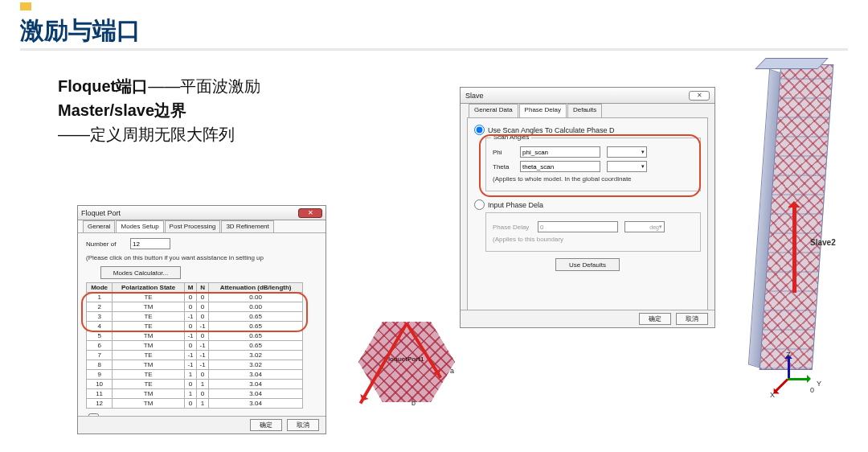  What do you see at coordinates (248, 227) in the screenshot?
I see `tab-3d-refinement: 3D Refinement` at bounding box center [248, 227].